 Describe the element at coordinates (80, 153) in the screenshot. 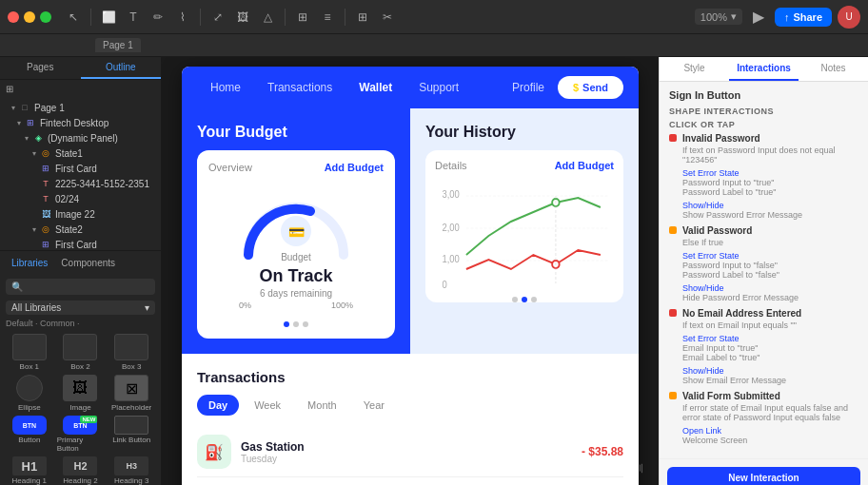

I see `tree-state1: ▾ ◎ State1` at that location.